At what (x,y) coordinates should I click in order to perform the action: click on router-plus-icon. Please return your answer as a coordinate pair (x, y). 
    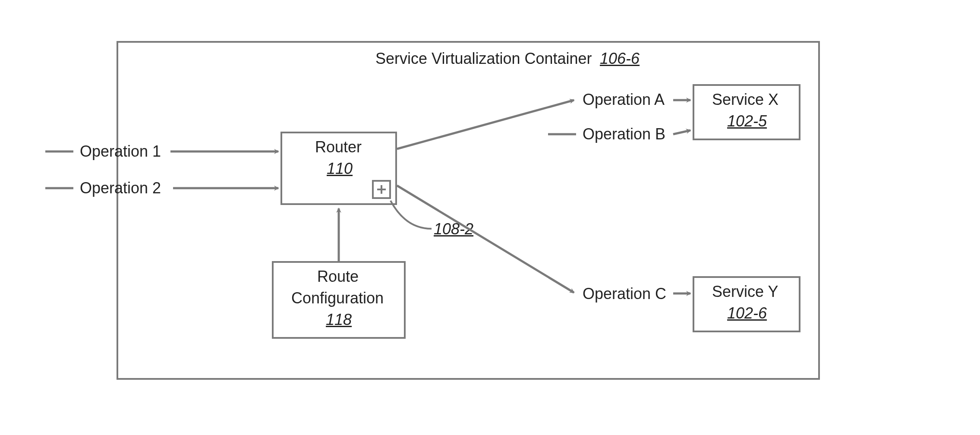
    Looking at the image, I should click on (381, 189).